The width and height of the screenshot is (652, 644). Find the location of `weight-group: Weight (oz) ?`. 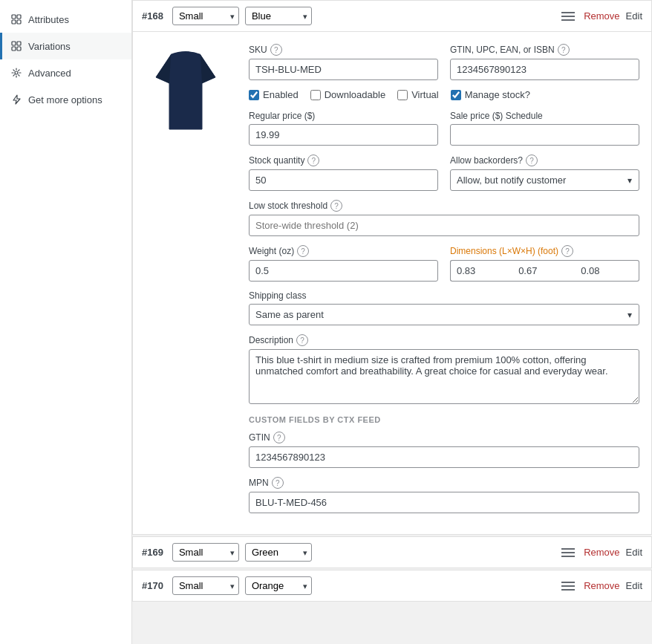

weight-group: Weight (oz) ? is located at coordinates (343, 263).